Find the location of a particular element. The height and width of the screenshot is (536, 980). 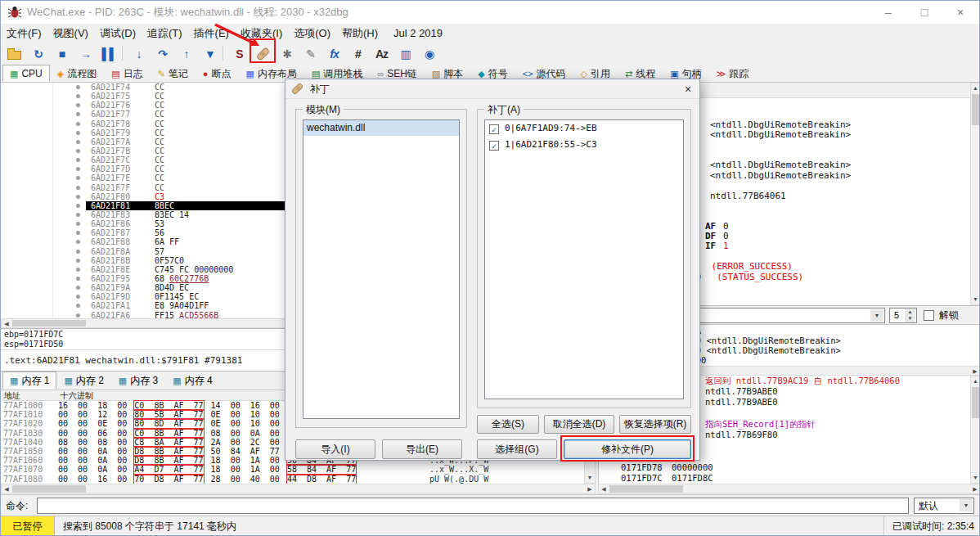

menu-item-debug: 调试(D) is located at coordinates (118, 34).